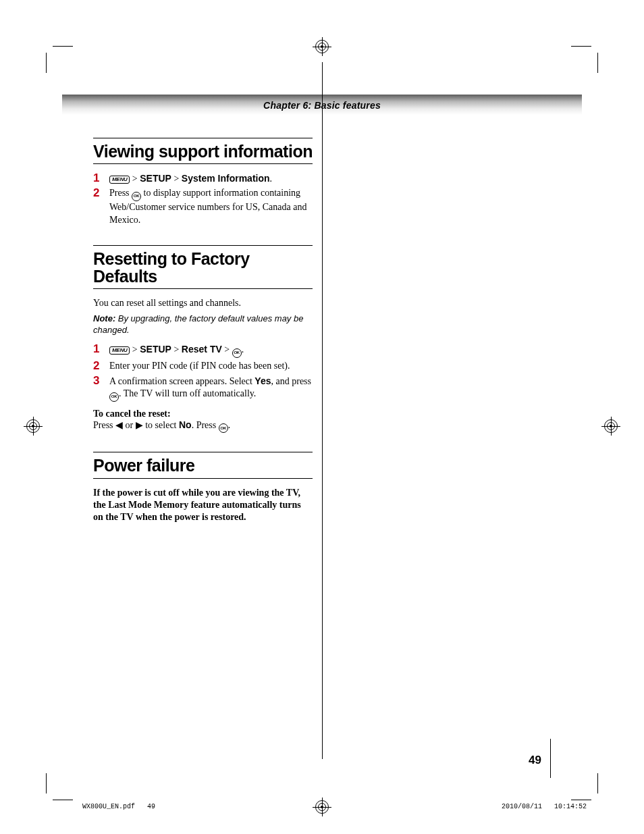  I want to click on cancel-text: Press ◀ or ▶ to select No. Press OK., so click(203, 427).